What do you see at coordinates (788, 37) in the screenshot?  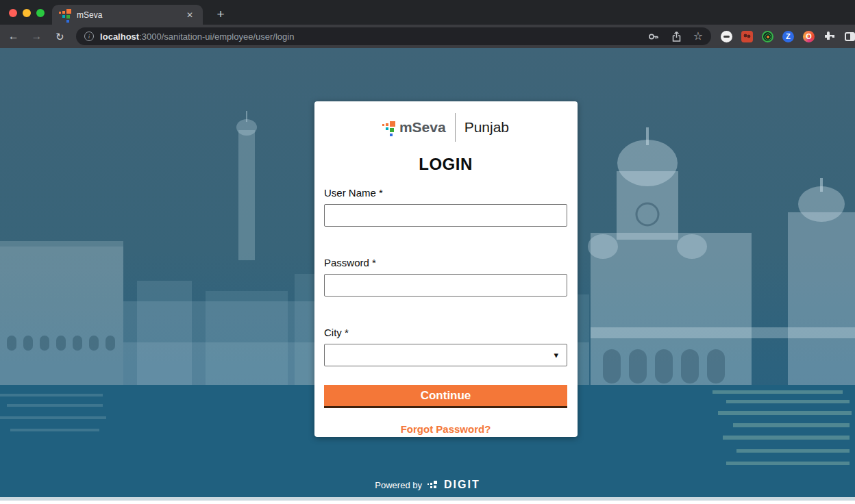 I see `ext-z-icon: Z` at bounding box center [788, 37].